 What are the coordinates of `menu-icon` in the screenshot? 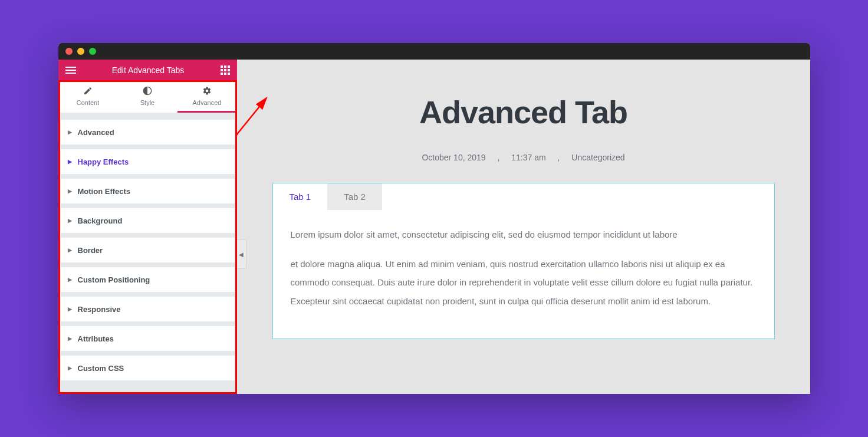 It's located at (71, 70).